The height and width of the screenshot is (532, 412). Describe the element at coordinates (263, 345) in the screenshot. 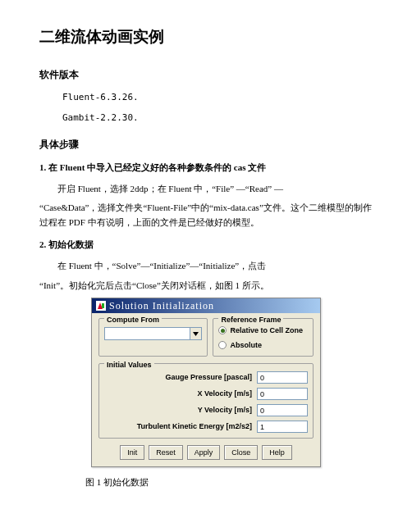

I see `radio-absolute: Absolute` at that location.